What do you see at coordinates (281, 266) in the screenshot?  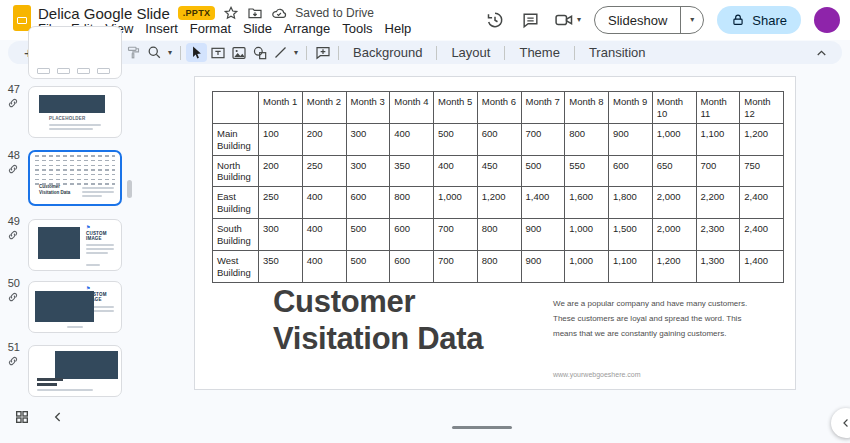 I see `table-cell: 350` at bounding box center [281, 266].